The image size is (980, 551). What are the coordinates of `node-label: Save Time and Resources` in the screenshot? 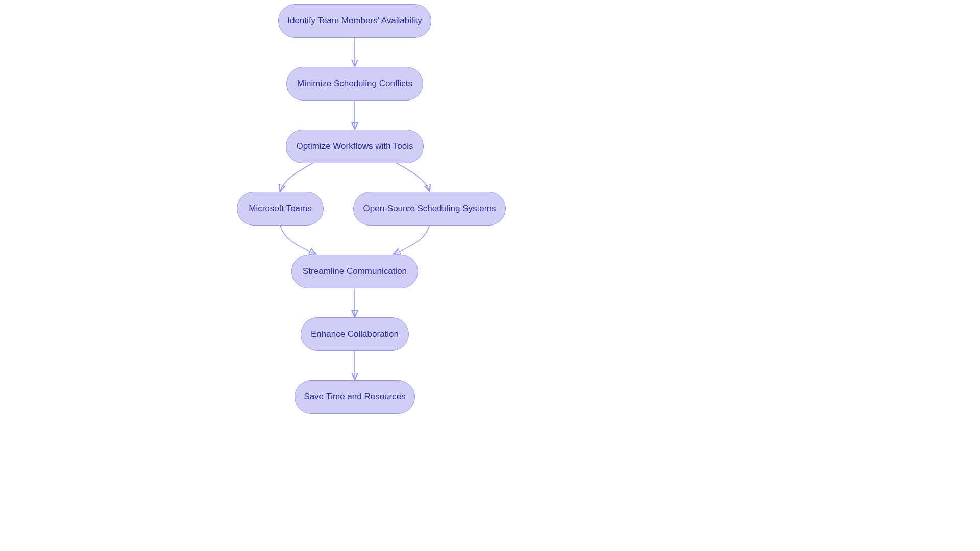 It's located at (354, 397).